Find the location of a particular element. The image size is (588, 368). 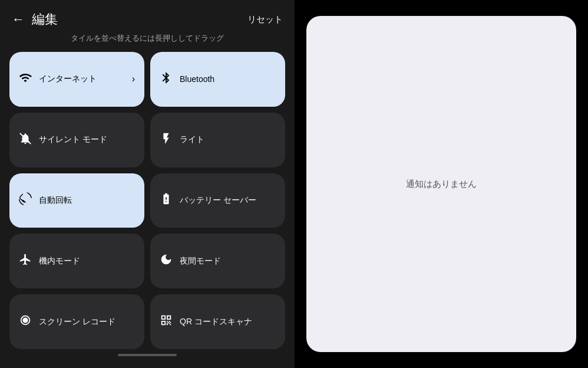

back-button: ← is located at coordinates (18, 19).